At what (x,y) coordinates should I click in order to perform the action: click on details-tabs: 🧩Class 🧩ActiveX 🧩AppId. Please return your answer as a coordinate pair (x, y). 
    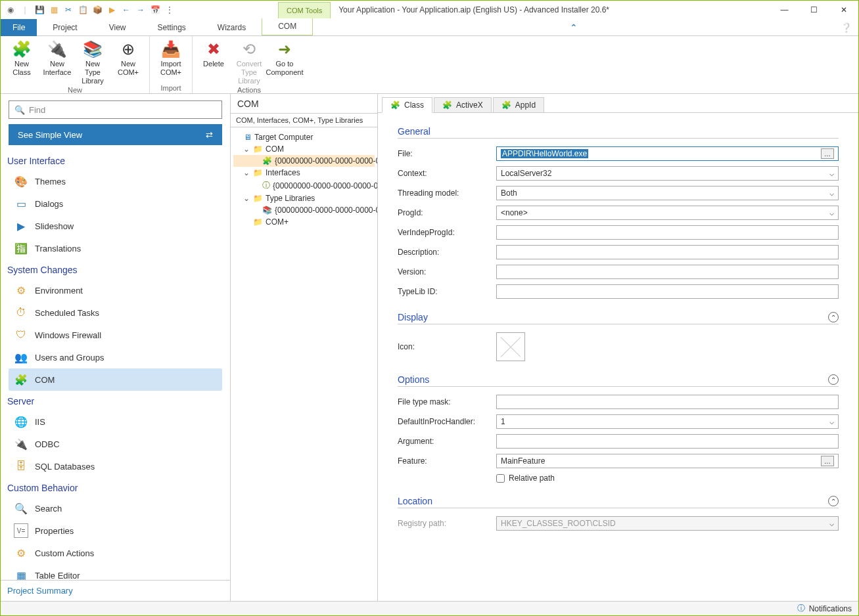
    Looking at the image, I should click on (618, 104).